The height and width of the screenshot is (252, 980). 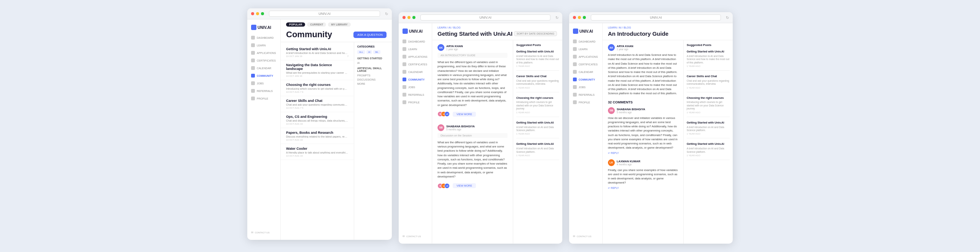 I want to click on sidebar-item-applications-3: APPLICATIONS, so click(x=586, y=57).